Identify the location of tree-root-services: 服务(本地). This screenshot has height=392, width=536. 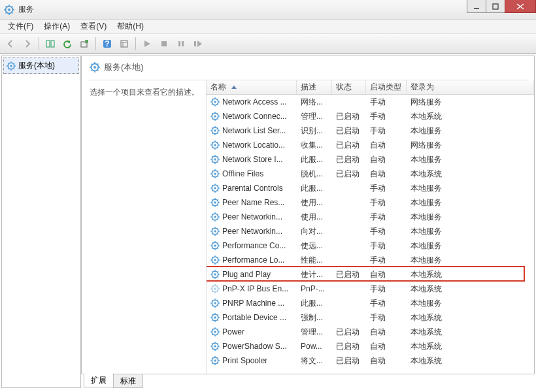
(41, 65).